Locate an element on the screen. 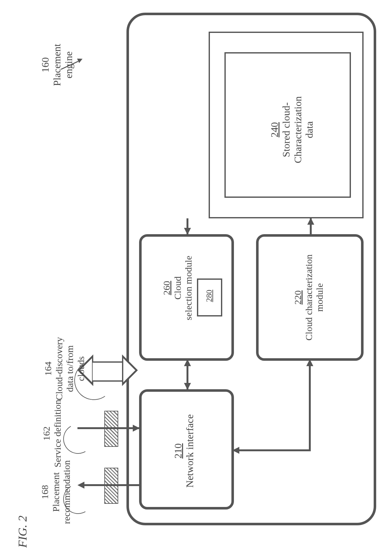 This screenshot has height=550, width=392. node-210-label: Network interface is located at coordinates (190, 451).